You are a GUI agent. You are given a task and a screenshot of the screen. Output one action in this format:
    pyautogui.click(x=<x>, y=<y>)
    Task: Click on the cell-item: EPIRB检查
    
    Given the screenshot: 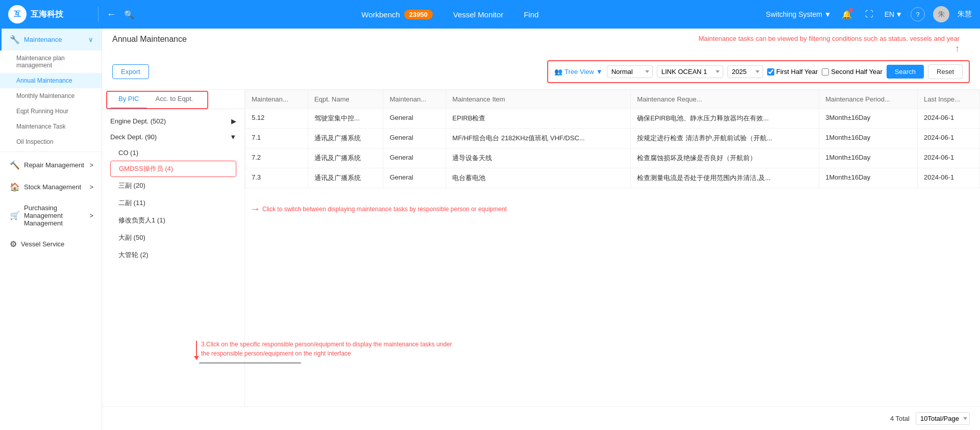 What is the action you would take?
    pyautogui.click(x=538, y=118)
    